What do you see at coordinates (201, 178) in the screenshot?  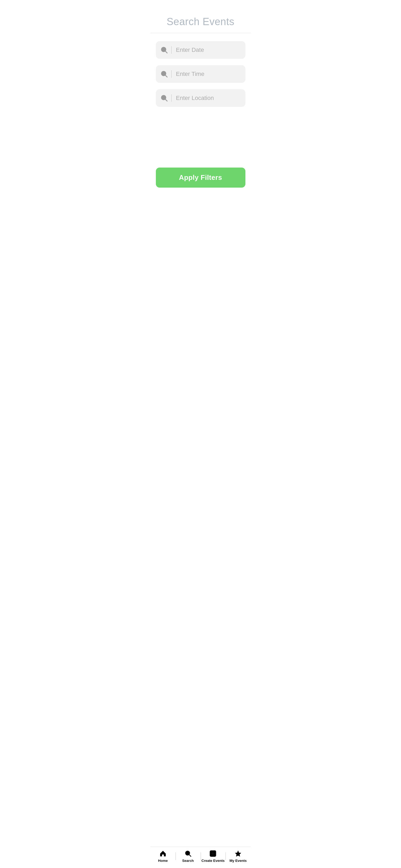 I see `apply-filters-button: Apply Filters` at bounding box center [201, 178].